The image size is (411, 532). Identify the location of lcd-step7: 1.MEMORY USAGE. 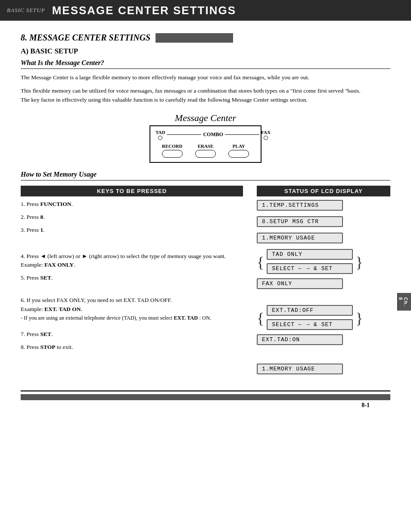
(324, 370).